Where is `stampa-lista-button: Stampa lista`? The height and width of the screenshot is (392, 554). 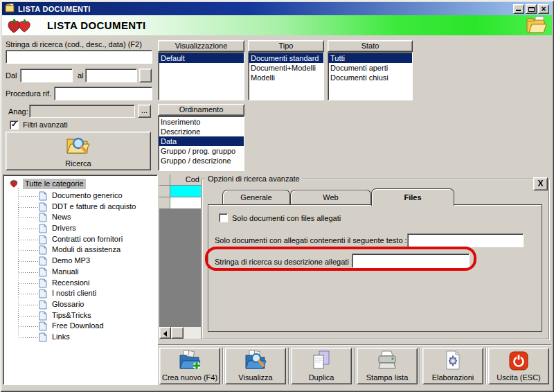
stampa-lista-button: Stampa lista is located at coordinates (387, 366).